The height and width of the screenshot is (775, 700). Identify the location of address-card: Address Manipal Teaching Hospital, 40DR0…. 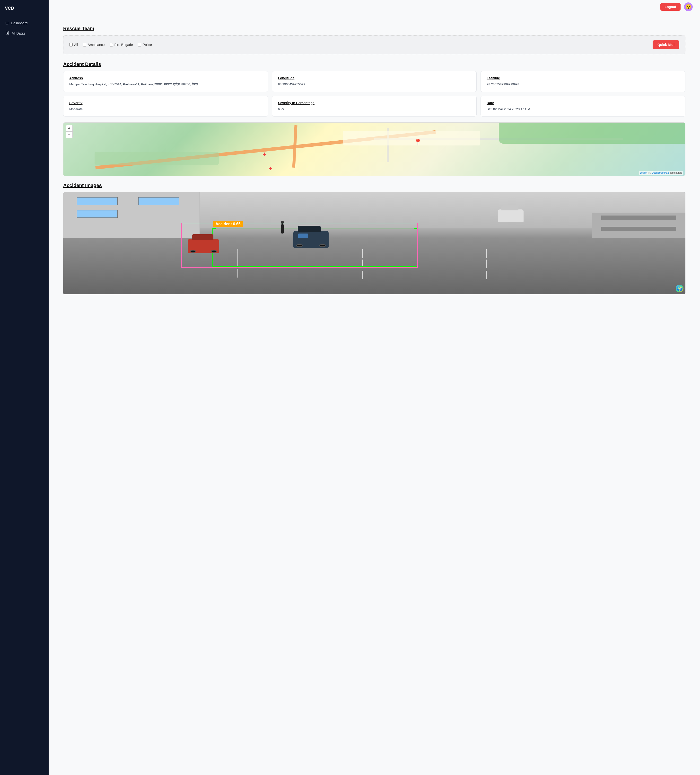
(166, 81).